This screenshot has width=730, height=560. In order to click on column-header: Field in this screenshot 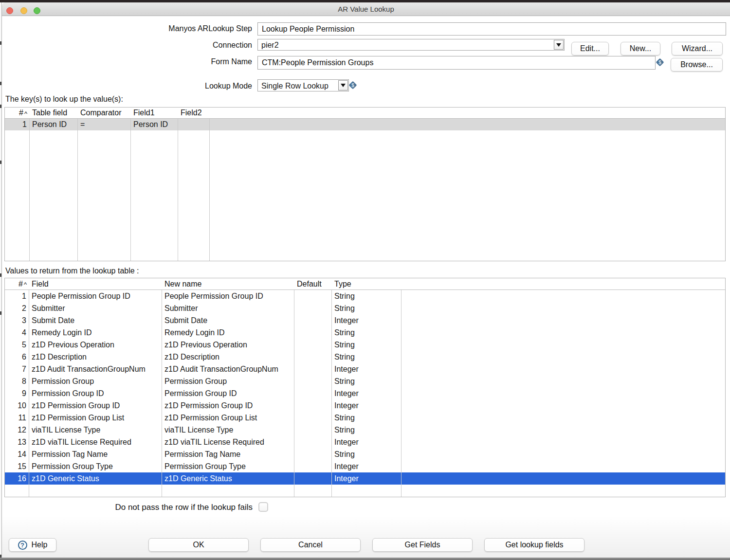, I will do `click(95, 284)`.